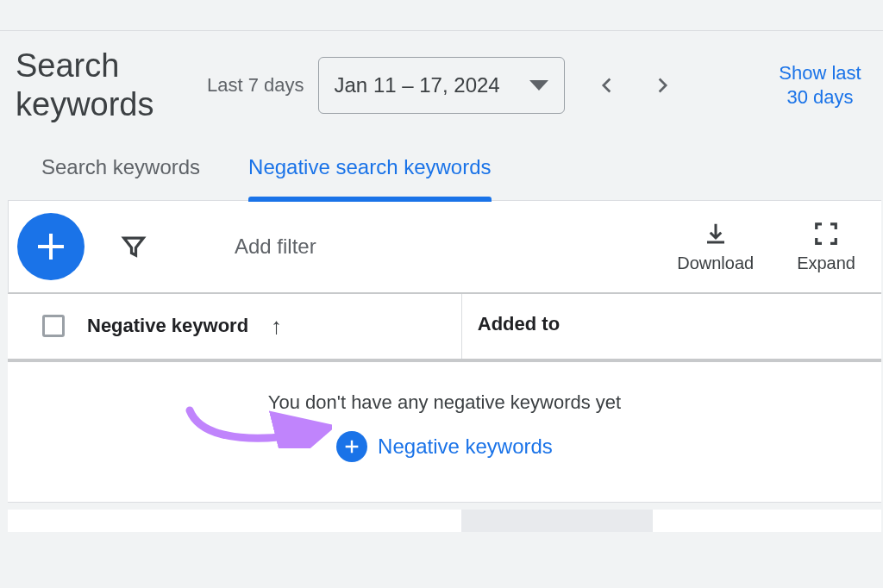  What do you see at coordinates (826, 234) in the screenshot?
I see `expand-icon` at bounding box center [826, 234].